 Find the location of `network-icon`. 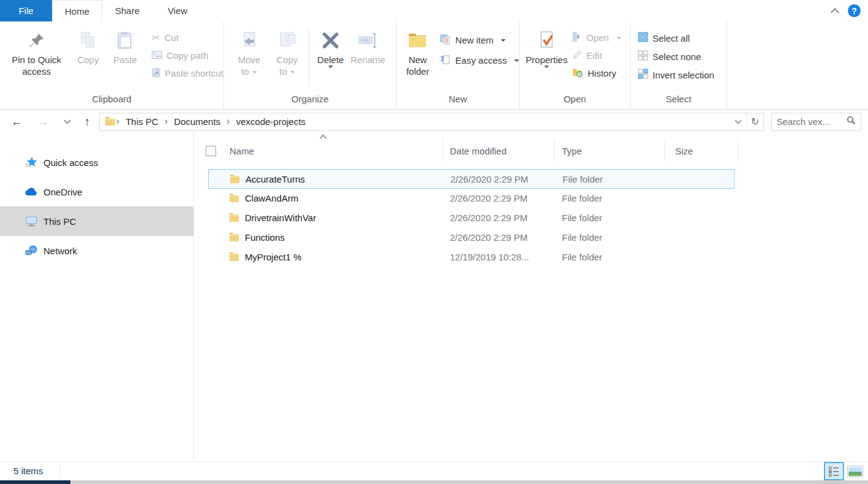

network-icon is located at coordinates (31, 251).